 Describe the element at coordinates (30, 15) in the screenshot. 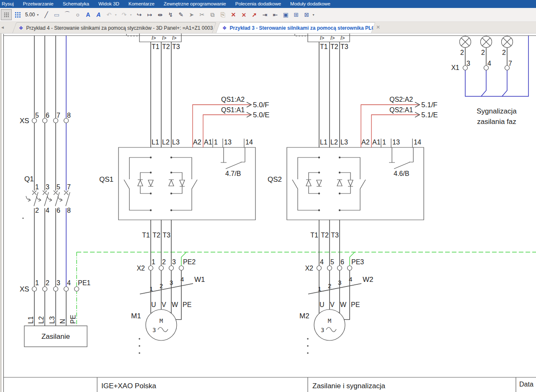

I see `grid-size-value: 5.00` at that location.